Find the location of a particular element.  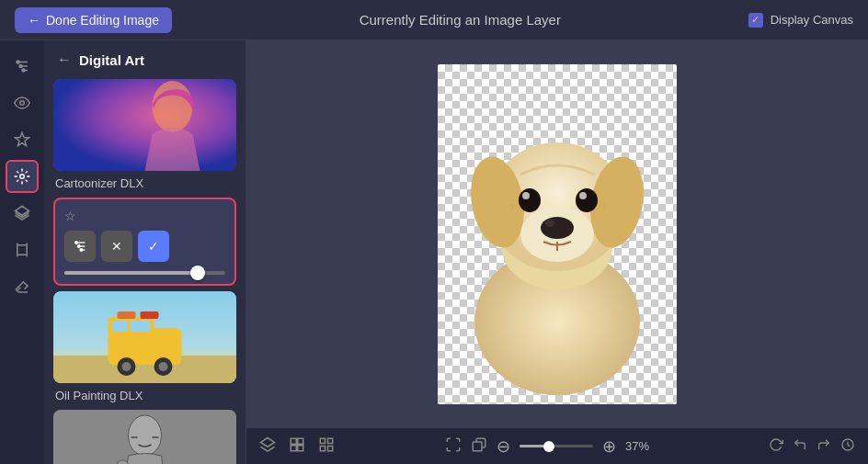

filter-card-sketch is located at coordinates (145, 437).